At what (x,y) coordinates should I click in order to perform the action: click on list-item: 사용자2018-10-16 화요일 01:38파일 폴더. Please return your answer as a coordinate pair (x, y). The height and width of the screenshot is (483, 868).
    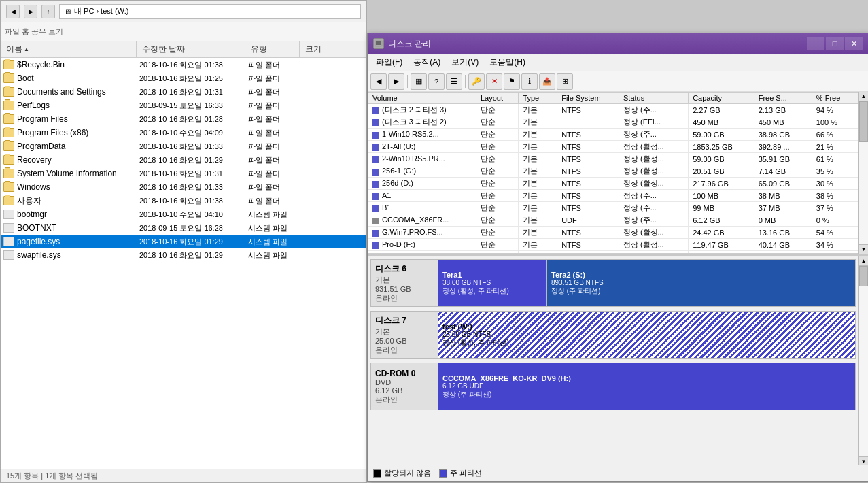
    Looking at the image, I should click on (184, 201).